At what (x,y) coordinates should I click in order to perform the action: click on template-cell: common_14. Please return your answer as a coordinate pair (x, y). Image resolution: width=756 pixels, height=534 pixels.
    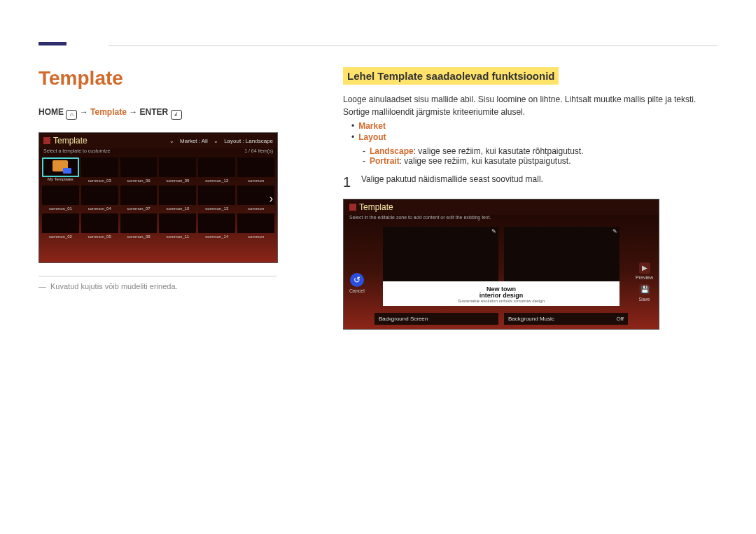
    Looking at the image, I should click on (217, 223).